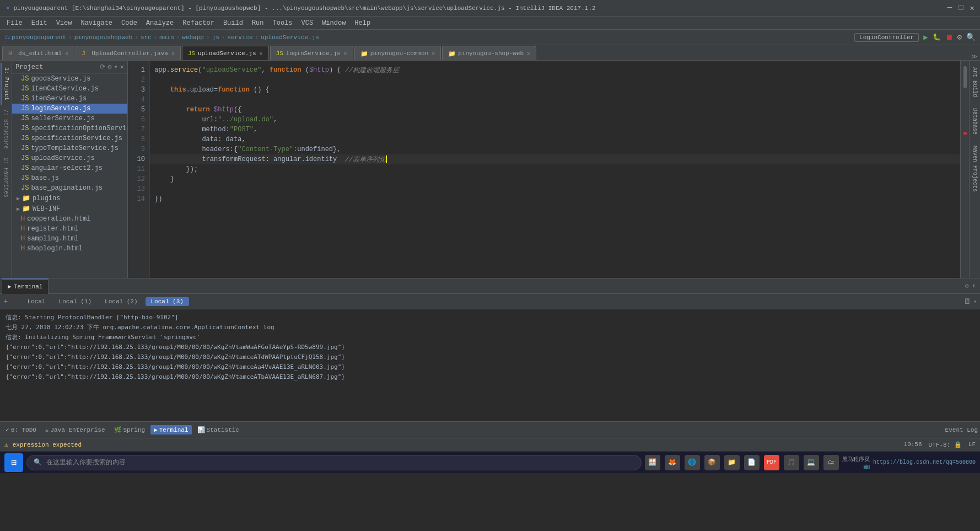 The width and height of the screenshot is (980, 531). Describe the element at coordinates (69, 138) in the screenshot. I see `tree-item: JS specificationService.js` at that location.